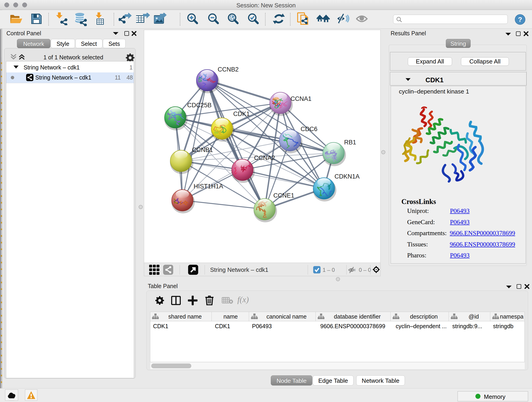  What do you see at coordinates (309, 129) in the screenshot?
I see `svg-text: CDC6` at bounding box center [309, 129].